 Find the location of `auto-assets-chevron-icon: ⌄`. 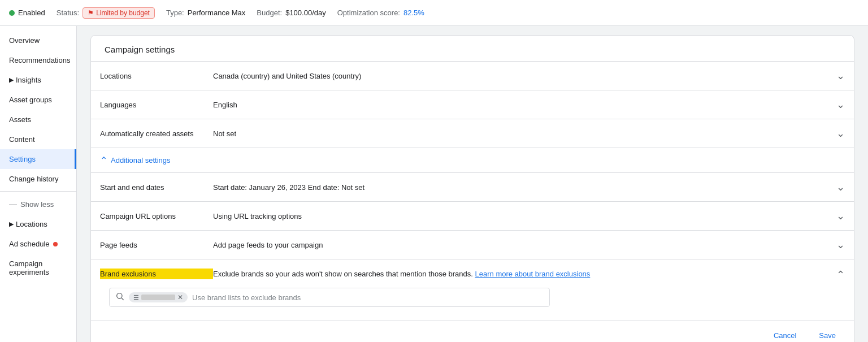

auto-assets-chevron-icon: ⌄ is located at coordinates (841, 133).